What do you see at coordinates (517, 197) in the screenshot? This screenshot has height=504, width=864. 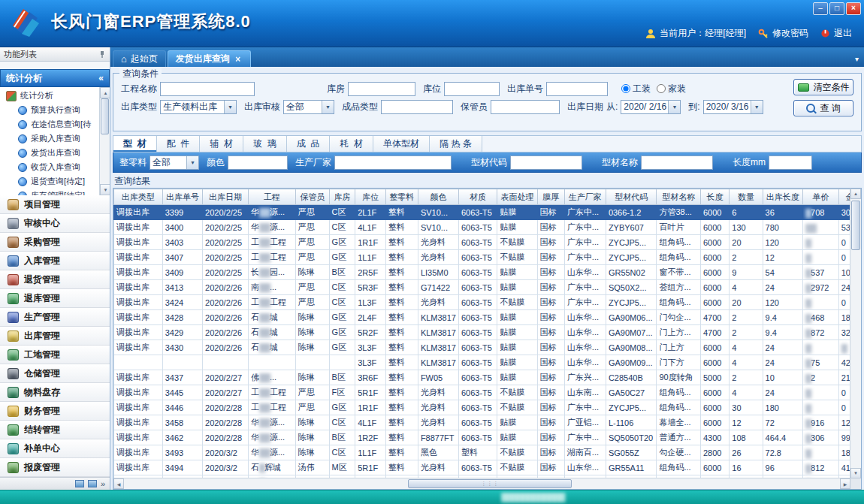 I see `column-header: 表面处理` at bounding box center [517, 197].